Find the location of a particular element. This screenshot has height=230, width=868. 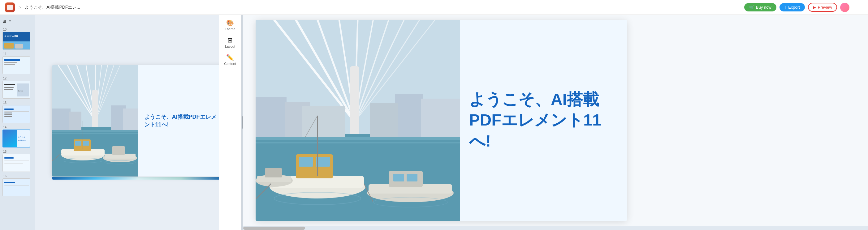

slide-thumbnail-15: 15 is located at coordinates (18, 161).